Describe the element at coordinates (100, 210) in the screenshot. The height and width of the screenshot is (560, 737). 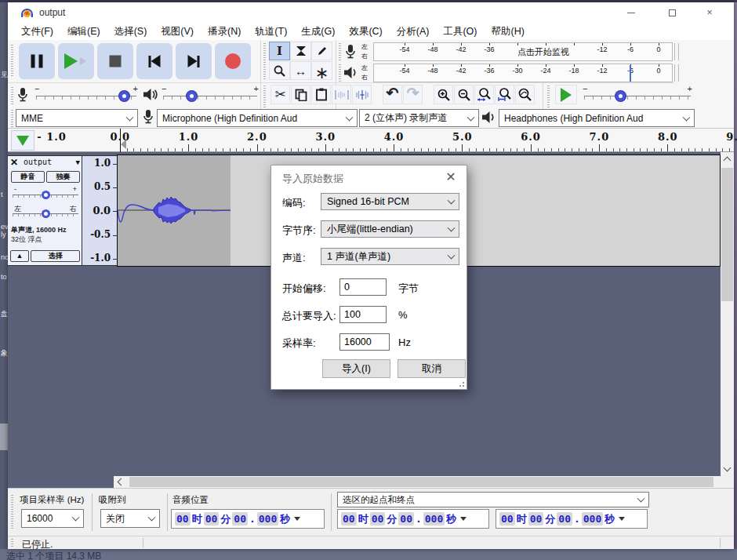
I see `track-vertical-ruler: 1.00.50.0-0.5-1.0` at that location.